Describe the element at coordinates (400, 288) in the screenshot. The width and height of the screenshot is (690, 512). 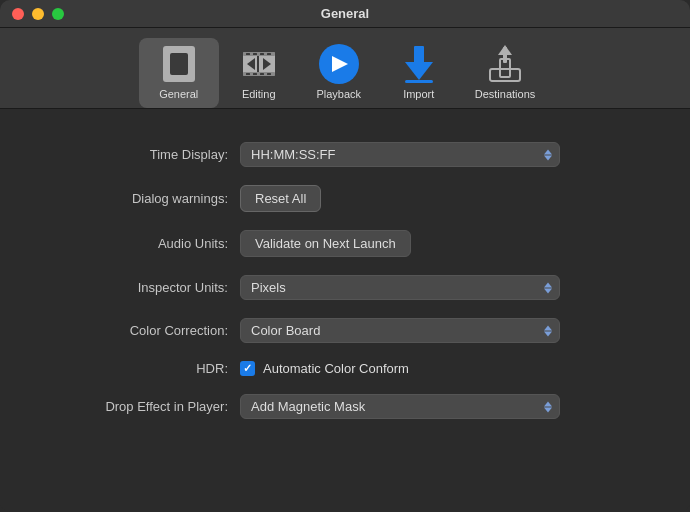
I see `inspector-units-select: Pixels Percent` at that location.